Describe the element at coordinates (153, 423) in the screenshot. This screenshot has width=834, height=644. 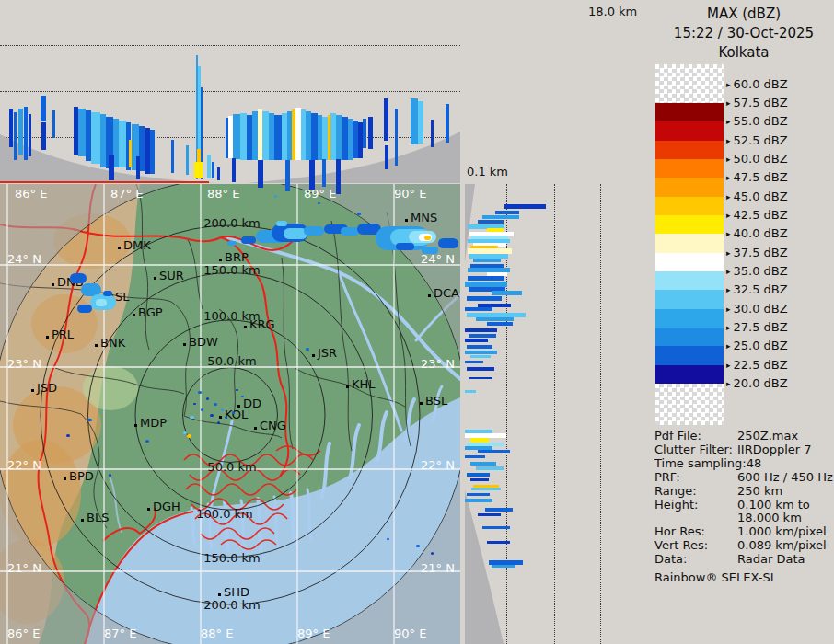
I see `city-name: MDP` at that location.